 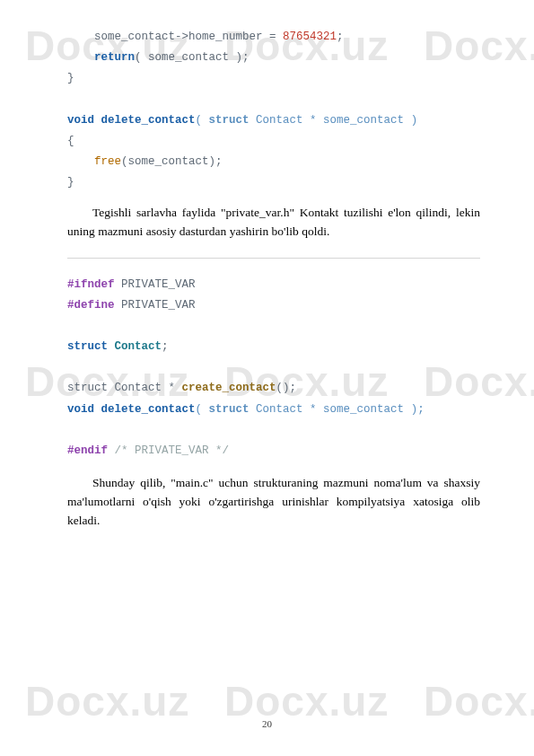 What do you see at coordinates (88, 451) in the screenshot?
I see `preprocessor-endif: #endif` at bounding box center [88, 451].